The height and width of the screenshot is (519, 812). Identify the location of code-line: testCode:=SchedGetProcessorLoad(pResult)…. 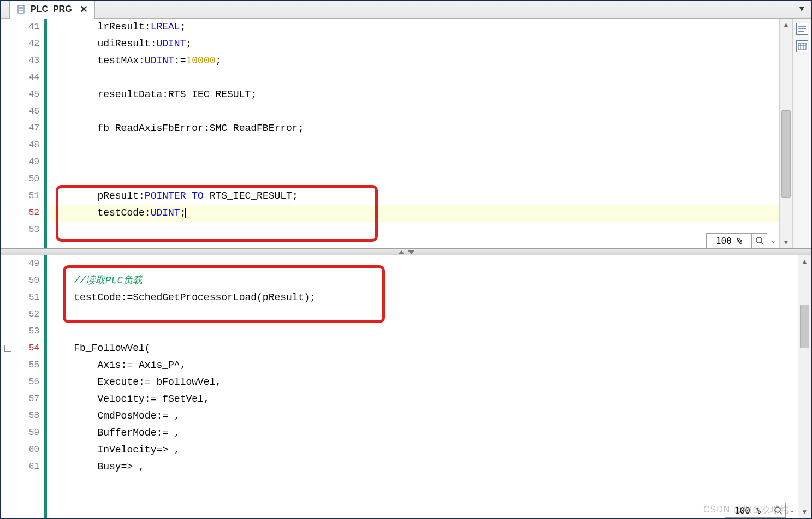
(424, 298).